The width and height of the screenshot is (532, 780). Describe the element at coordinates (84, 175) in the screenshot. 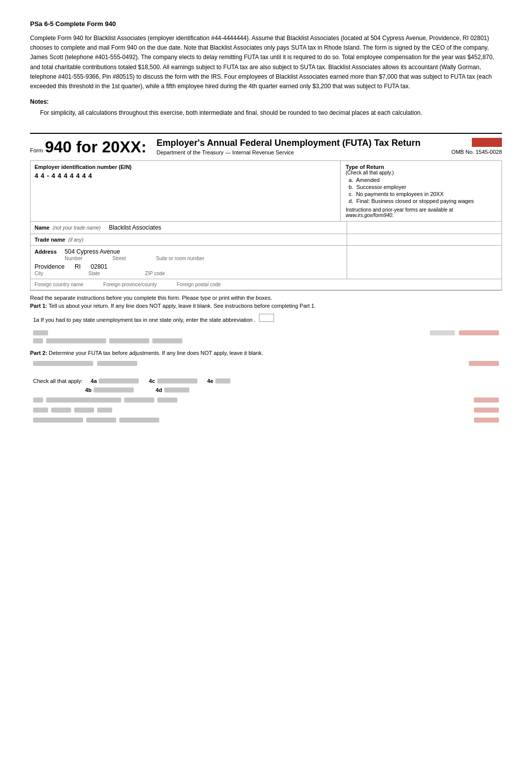

I see `ein-d8: 4` at that location.